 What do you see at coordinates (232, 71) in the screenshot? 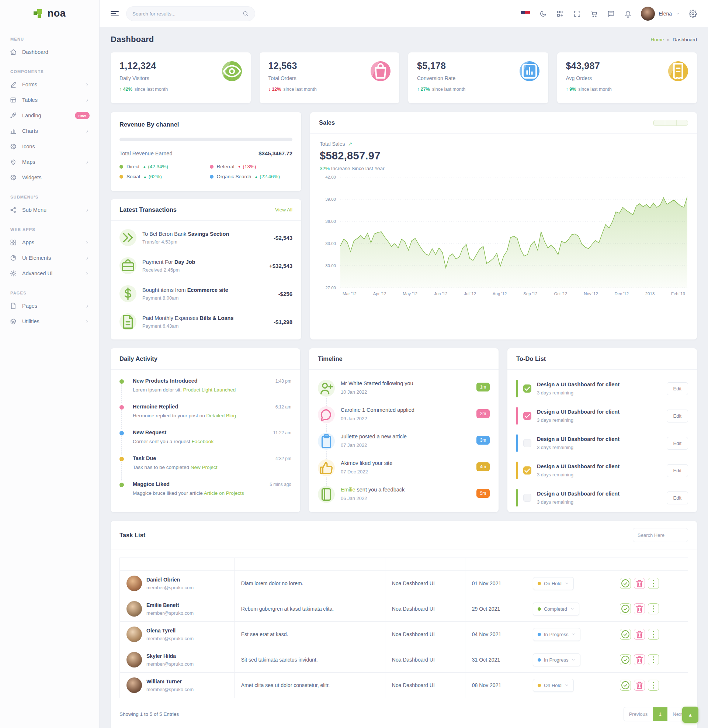
I see `eye-icon` at bounding box center [232, 71].